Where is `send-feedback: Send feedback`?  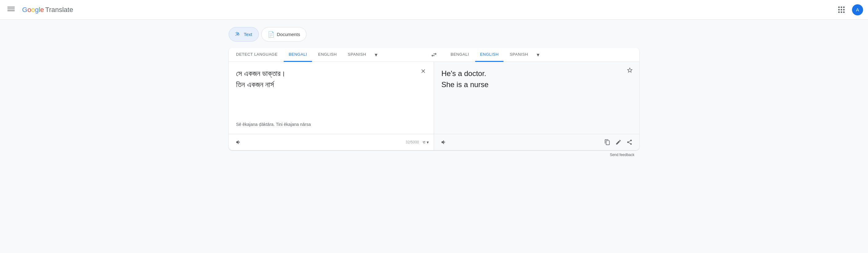 send-feedback: Send feedback is located at coordinates (434, 155).